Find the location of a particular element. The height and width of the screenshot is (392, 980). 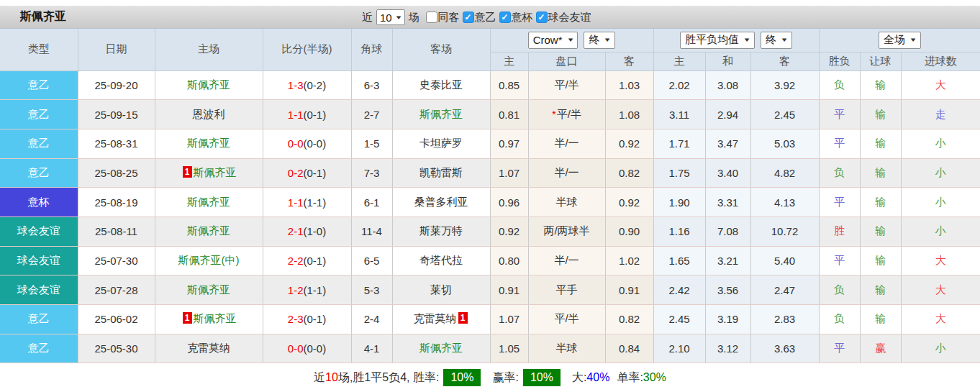

subcol-avg-lose: 客 is located at coordinates (784, 61).